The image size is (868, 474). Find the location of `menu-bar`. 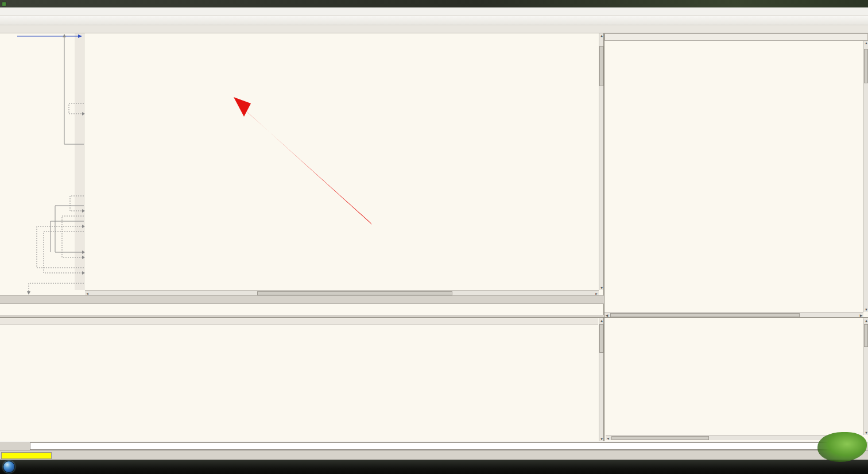

menu-bar is located at coordinates (434, 11).